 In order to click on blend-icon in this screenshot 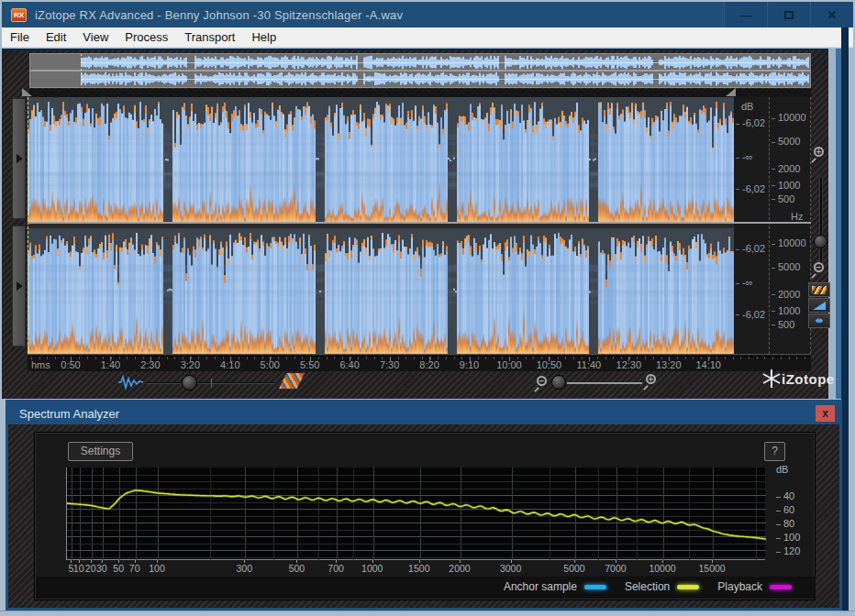, I will do `click(819, 306)`.